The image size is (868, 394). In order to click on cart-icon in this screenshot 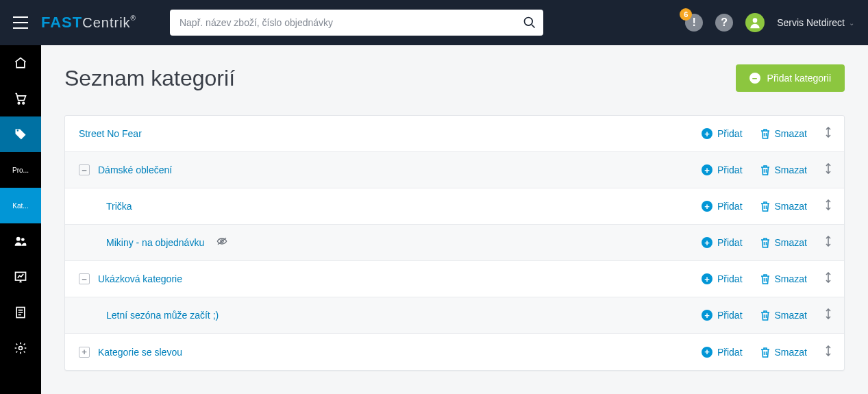, I will do `click(21, 99)`.